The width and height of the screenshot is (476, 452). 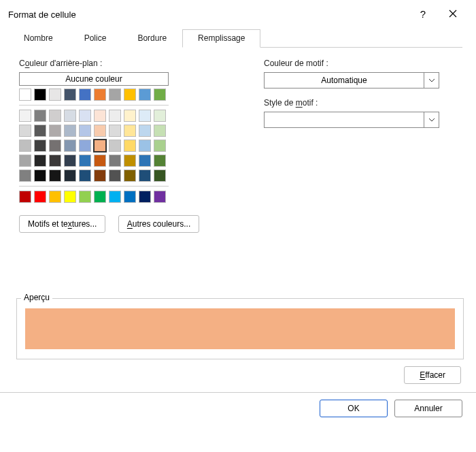 I want to click on preview-group: Aperçu, so click(x=240, y=329).